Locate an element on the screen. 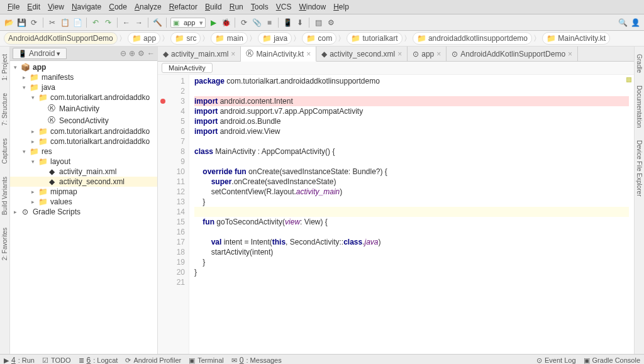  redo-icon: ↷ is located at coordinates (108, 23).